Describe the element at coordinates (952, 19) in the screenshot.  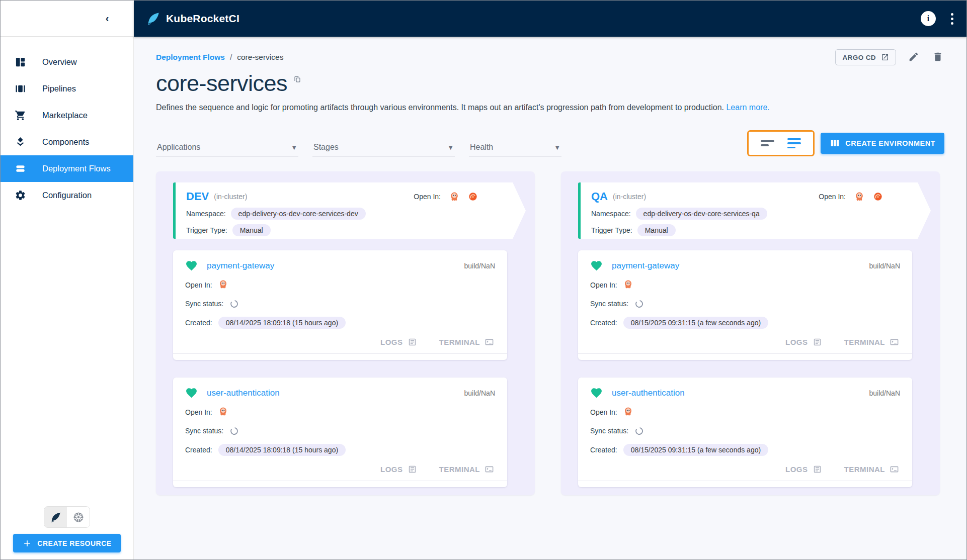
I see `kebab-menu-icon` at that location.